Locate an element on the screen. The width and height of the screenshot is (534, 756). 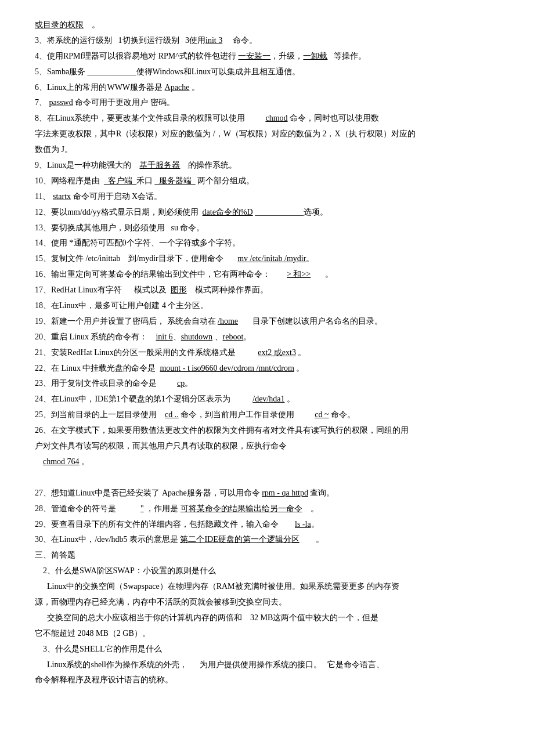
line-10: 9、Linux是一种功能强大的 基于服务器 的操作系统。 is located at coordinates (267, 165).